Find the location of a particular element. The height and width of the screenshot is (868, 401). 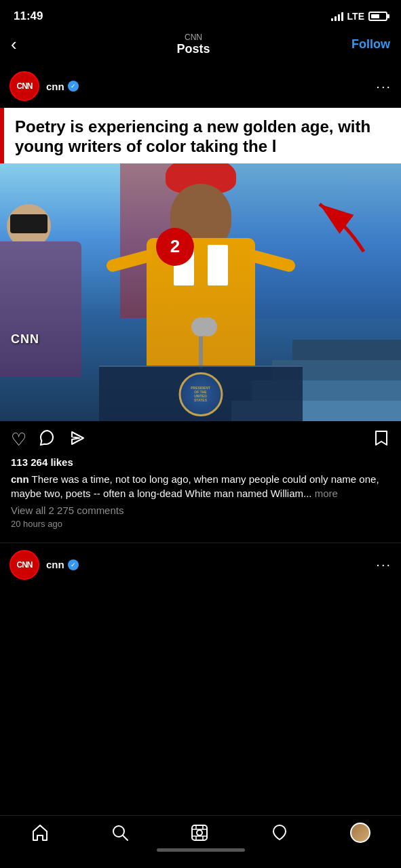

nav-search is located at coordinates (120, 833).